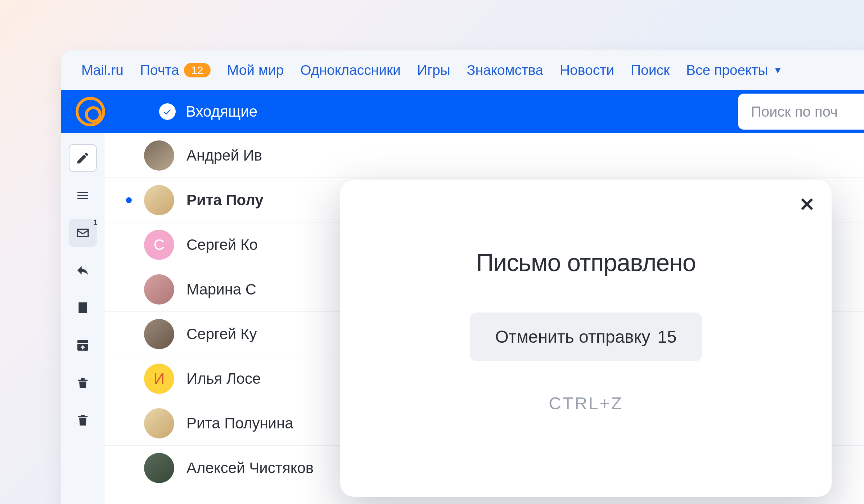  Describe the element at coordinates (258, 468) in the screenshot. I see `sender-name: Алексей Чистяков` at that location.